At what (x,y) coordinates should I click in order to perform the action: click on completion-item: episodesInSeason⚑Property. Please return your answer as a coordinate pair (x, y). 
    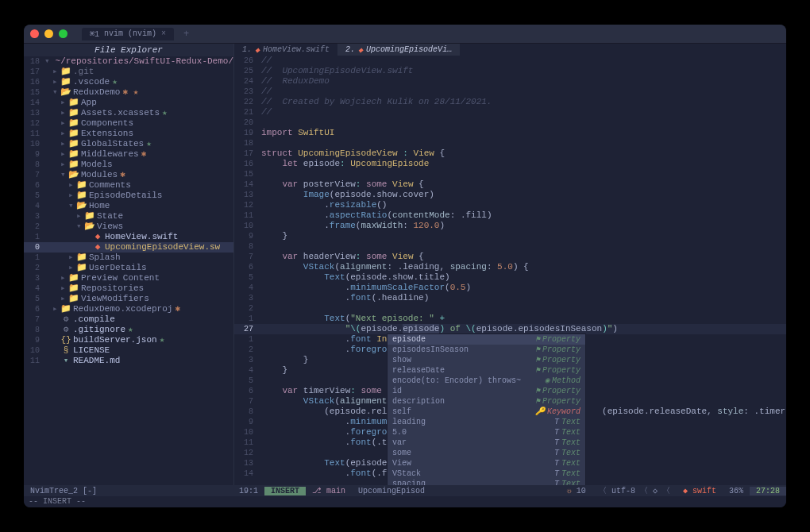
    Looking at the image, I should click on (486, 349).